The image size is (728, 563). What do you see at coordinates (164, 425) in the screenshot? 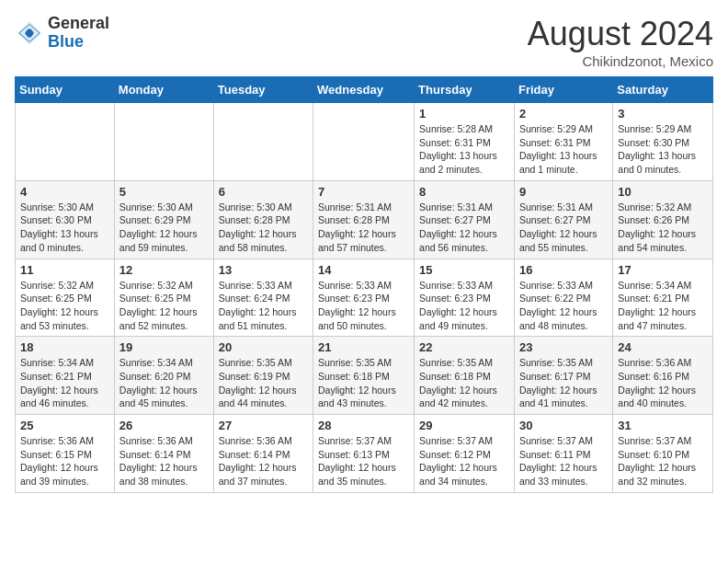
I see `day-number: 26` at bounding box center [164, 425].